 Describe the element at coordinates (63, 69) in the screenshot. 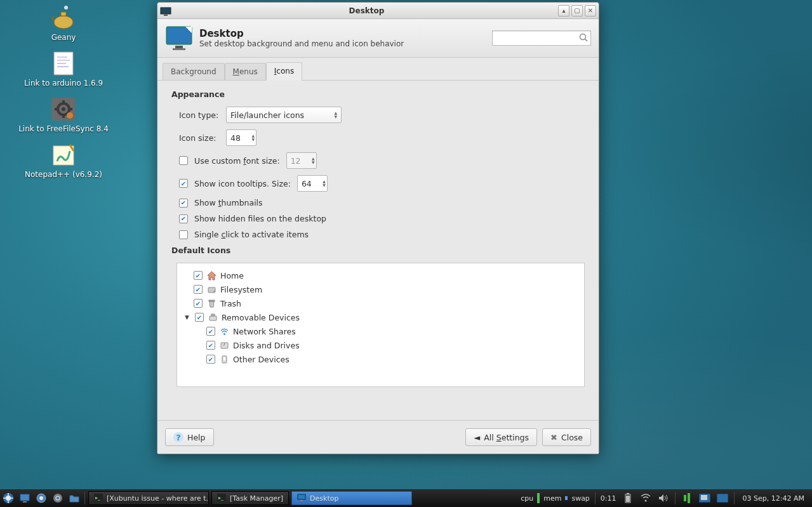

I see `desktop-icon-arduino: Link to arduino 1.6.9` at that location.